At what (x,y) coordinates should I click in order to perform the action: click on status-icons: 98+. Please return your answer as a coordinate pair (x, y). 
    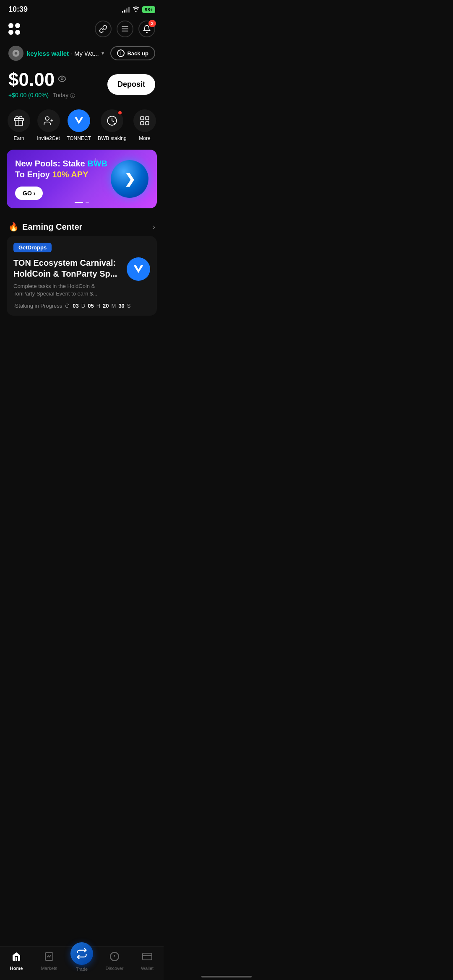
    Looking at the image, I should click on (138, 9).